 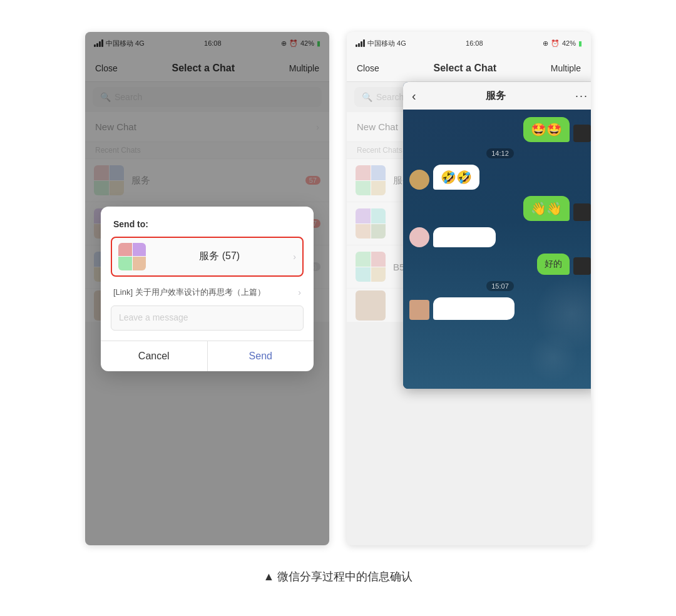 What do you see at coordinates (546, 130) in the screenshot?
I see `message-bubble: 🤩🤩` at bounding box center [546, 130].